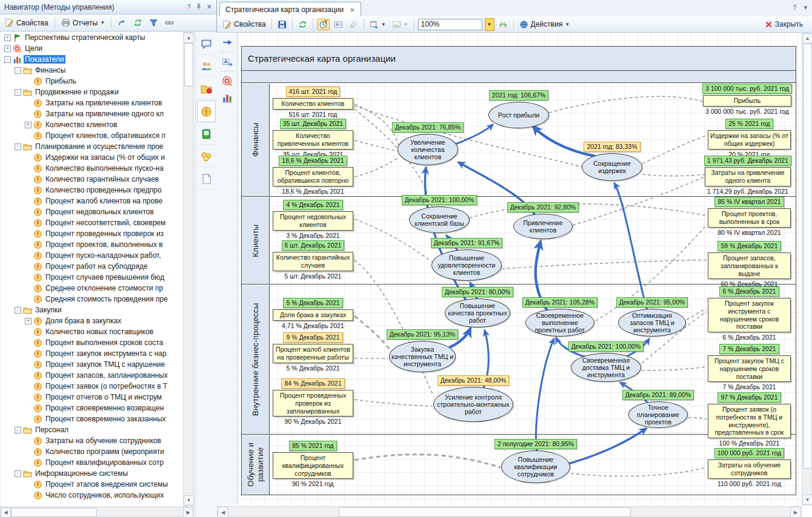  Describe the element at coordinates (749, 421) in the screenshot. I see `indicator-box: Процент заявок (о потребностях в ТМЦ и и…` at that location.